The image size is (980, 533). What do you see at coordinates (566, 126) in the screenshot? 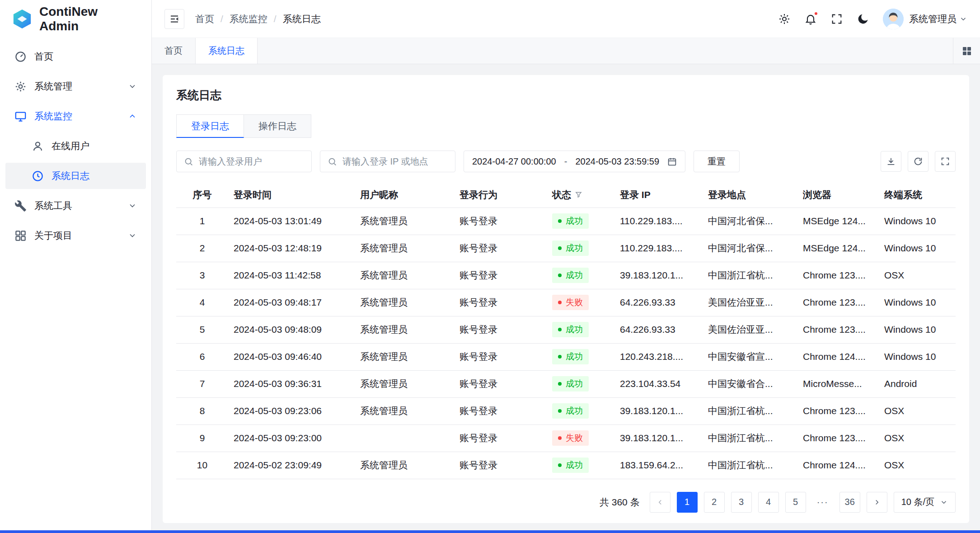
I see `log-tabs: 登录日志 操作日志` at bounding box center [566, 126].